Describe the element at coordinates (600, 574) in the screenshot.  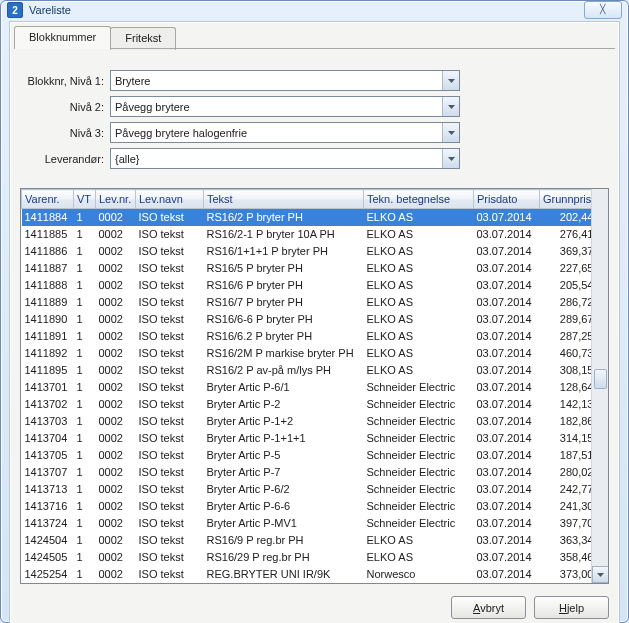
I see `scroll-down-icon` at that location.